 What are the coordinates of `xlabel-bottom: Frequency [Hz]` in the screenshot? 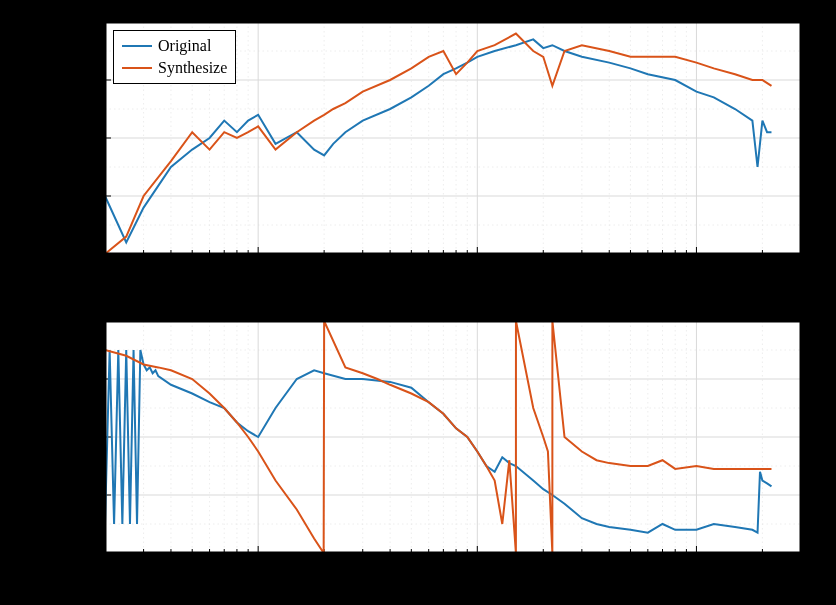 It's located at (434, 586).